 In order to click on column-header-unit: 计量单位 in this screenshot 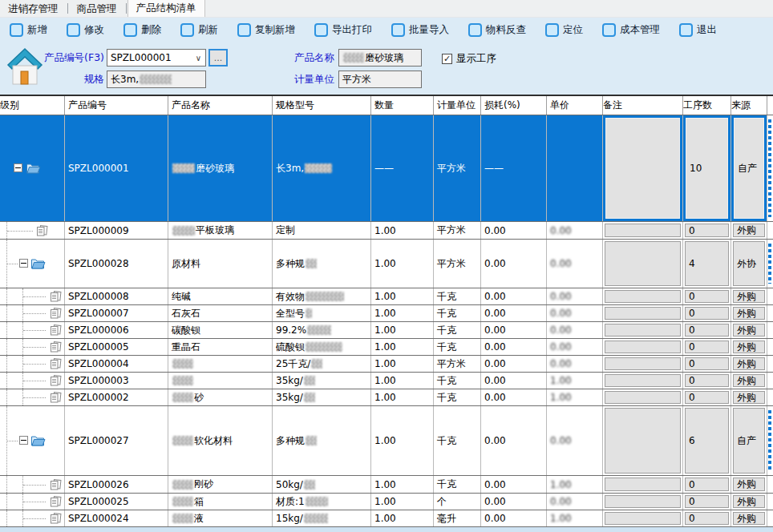, I will do `click(457, 106)`.